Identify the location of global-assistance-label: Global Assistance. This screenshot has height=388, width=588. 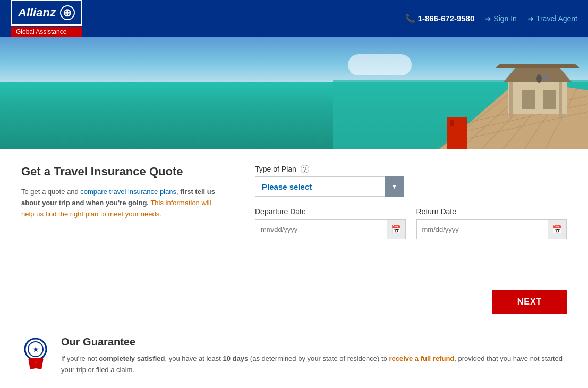
(47, 32).